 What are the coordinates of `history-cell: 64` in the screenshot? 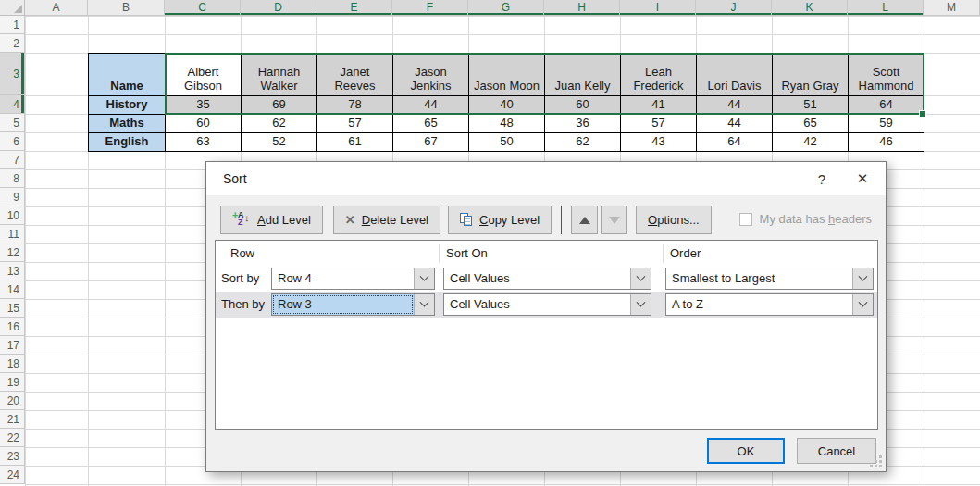 It's located at (887, 106).